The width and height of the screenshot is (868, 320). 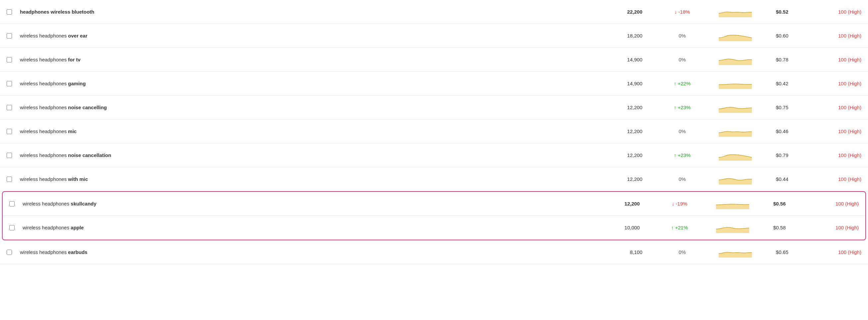 I want to click on cpc-col: $0.78, so click(x=782, y=59).